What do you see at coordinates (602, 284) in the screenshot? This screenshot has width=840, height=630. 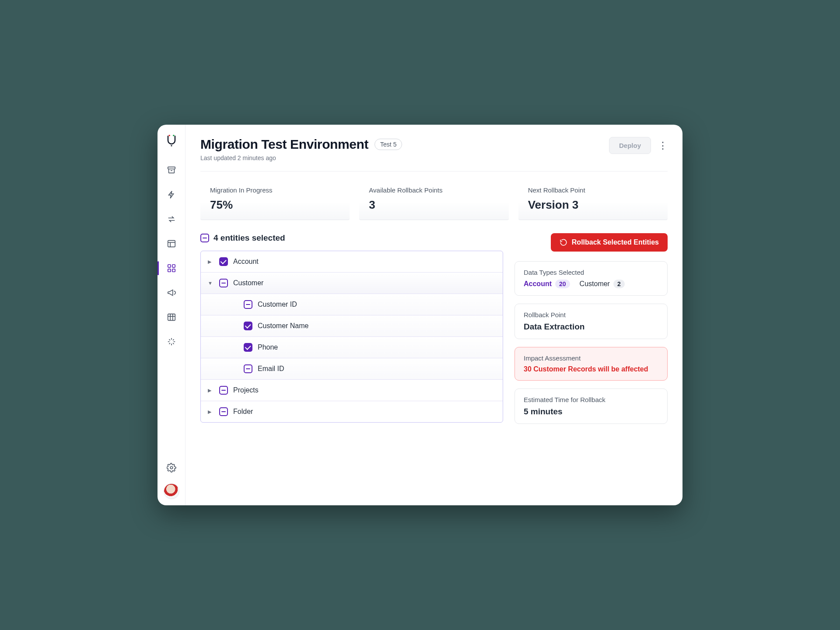 I see `chip-customer: Customer 2` at bounding box center [602, 284].